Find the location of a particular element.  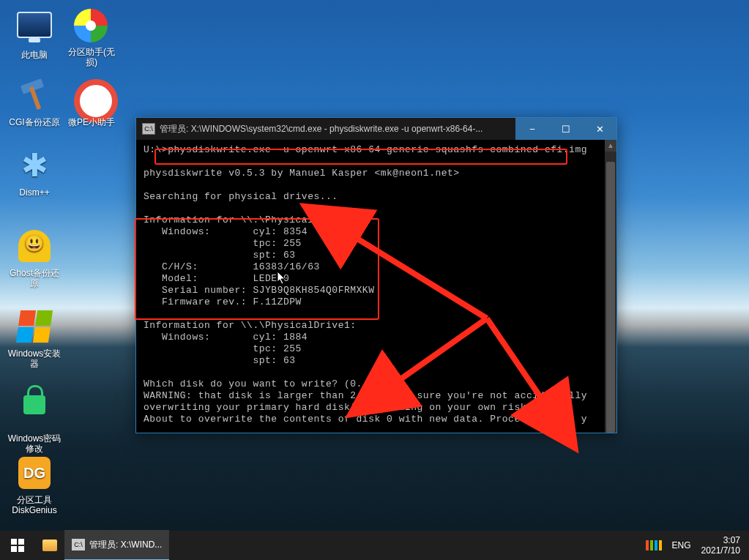

system-tray: ENG 3:07 2021/7/10 is located at coordinates (697, 545).